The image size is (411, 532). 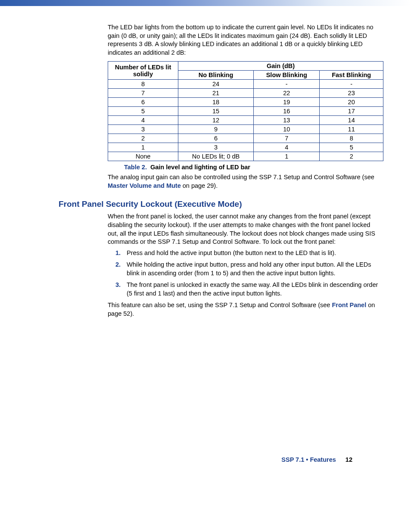 I want to click on table-cell: 24, so click(x=216, y=84).